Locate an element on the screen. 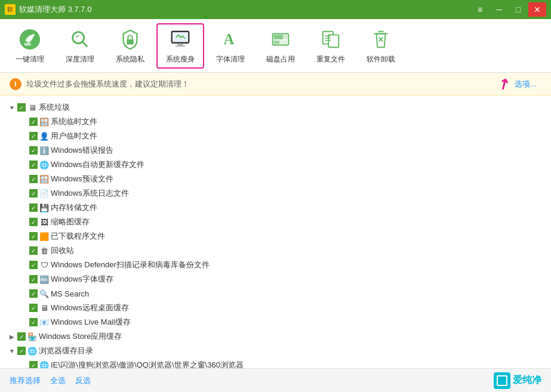 The width and height of the screenshot is (551, 392). checkbox-sys-junk is located at coordinates (21, 107).